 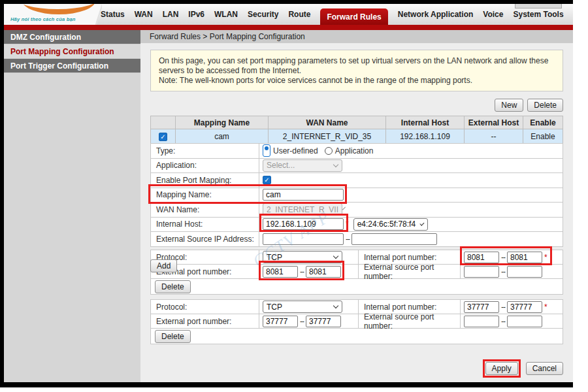 I want to click on row-mapping-name: cam, so click(x=222, y=137).